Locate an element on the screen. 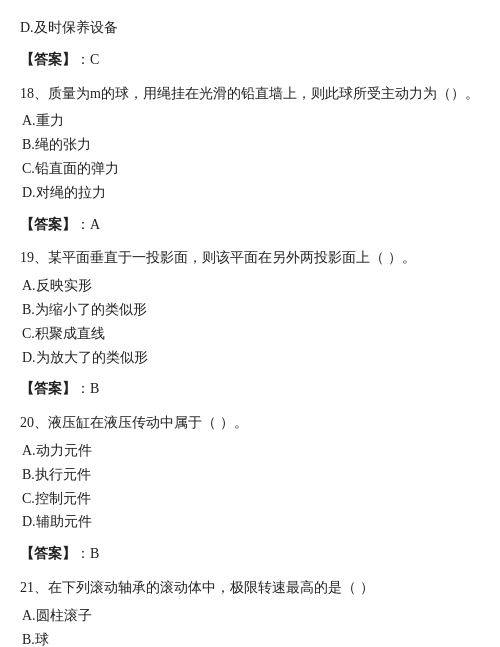  answer-colon-3: ： is located at coordinates (83, 554).